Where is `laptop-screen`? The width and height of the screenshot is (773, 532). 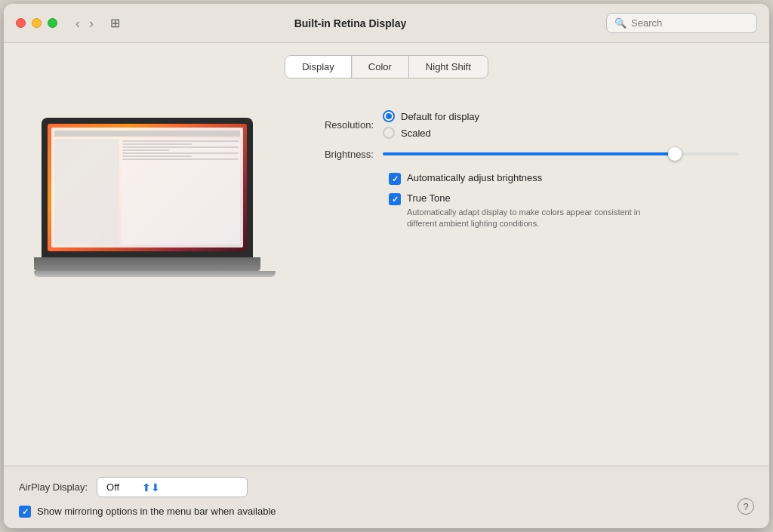 laptop-screen is located at coordinates (147, 187).